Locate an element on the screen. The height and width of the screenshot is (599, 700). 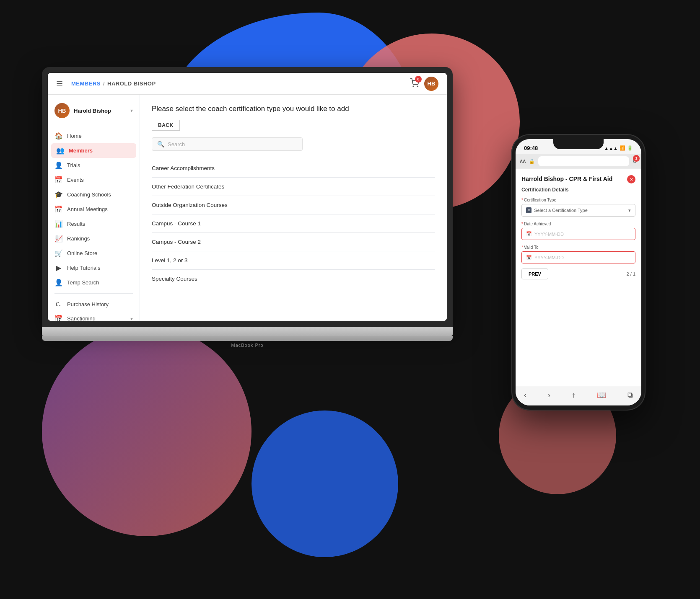
sidebar-item-rankings: 📈 Rankings is located at coordinates (94, 239).